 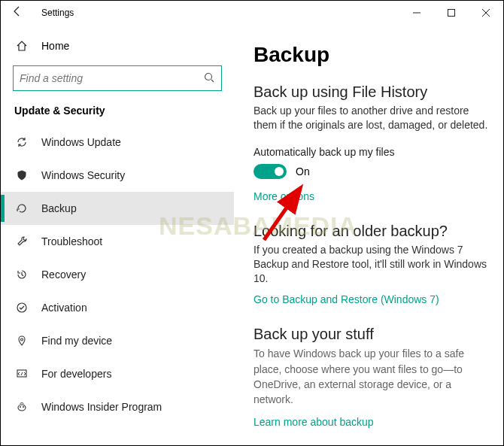 What do you see at coordinates (302, 171) in the screenshot?
I see `toggle-state: On` at bounding box center [302, 171].